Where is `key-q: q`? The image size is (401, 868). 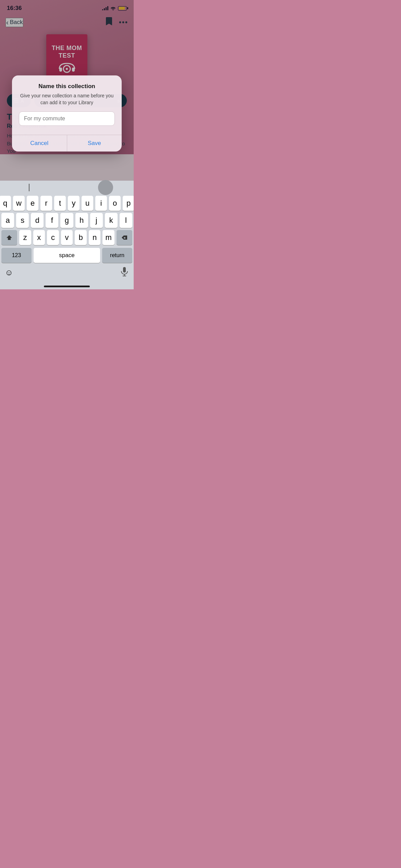
key-q: q is located at coordinates (5, 203).